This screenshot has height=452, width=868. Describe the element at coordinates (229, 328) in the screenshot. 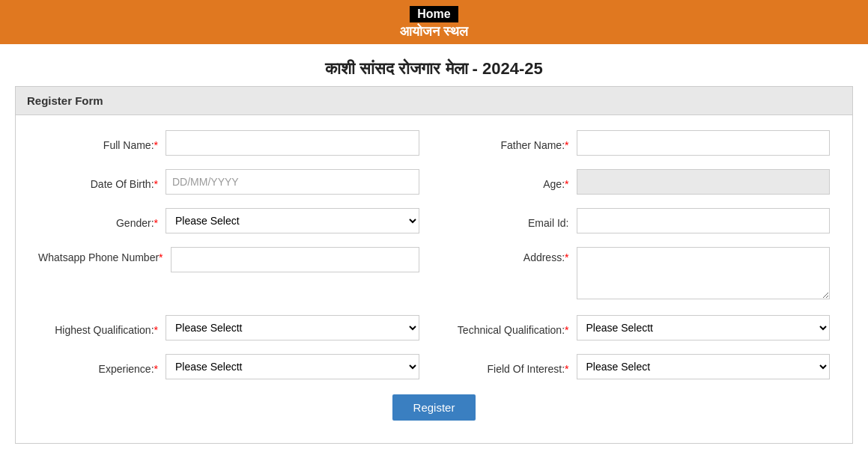

I see `col-highest-qual: Highest Qualification:* Please Selectt 1…` at that location.